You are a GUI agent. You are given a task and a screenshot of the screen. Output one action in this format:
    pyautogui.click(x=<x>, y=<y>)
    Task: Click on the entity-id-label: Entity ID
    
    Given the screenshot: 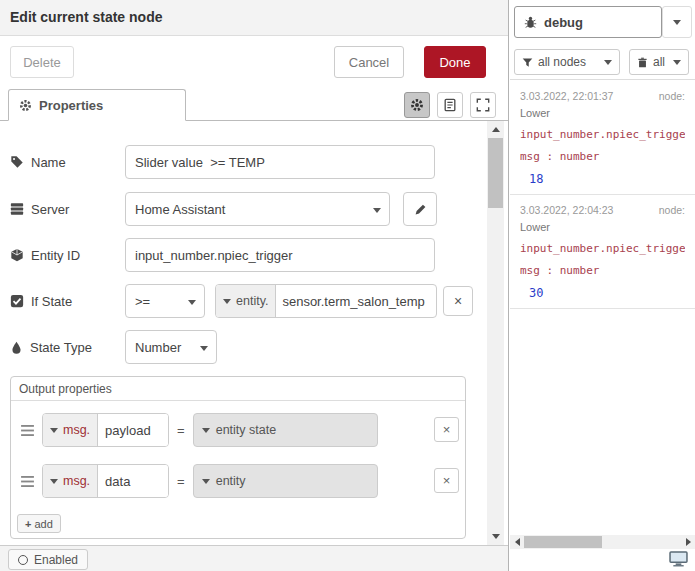 What is the action you would take?
    pyautogui.click(x=45, y=255)
    